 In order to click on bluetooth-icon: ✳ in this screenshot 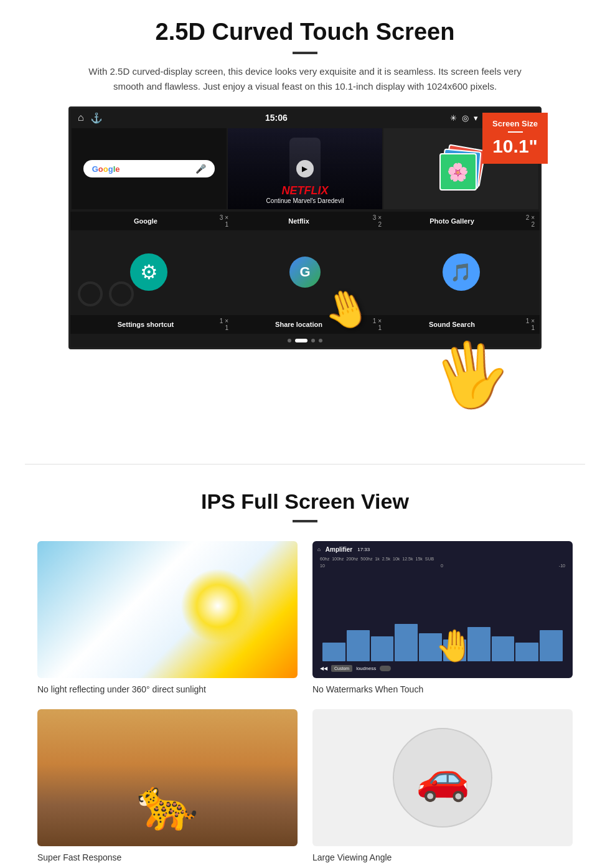, I will do `click(453, 118)`.